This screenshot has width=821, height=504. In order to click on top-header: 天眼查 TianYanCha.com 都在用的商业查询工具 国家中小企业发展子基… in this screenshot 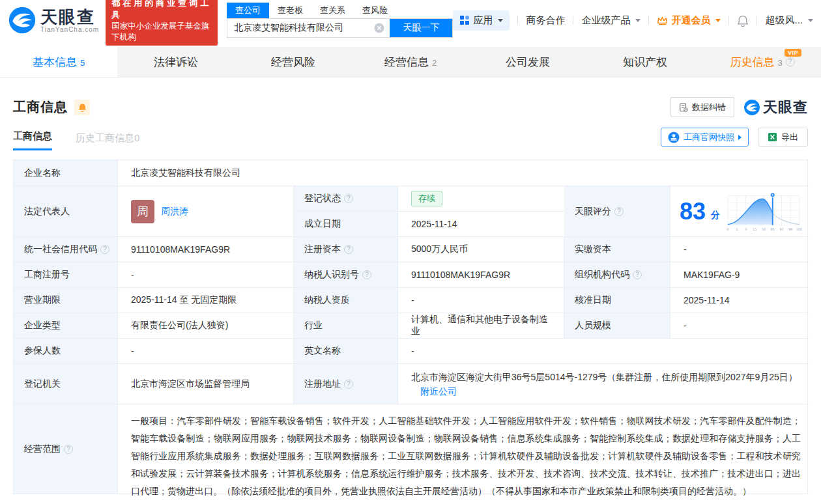, I will do `click(410, 20)`.